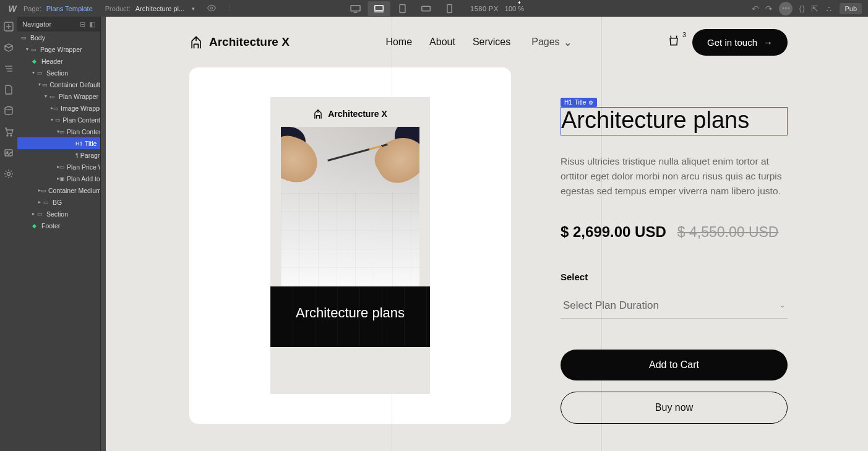 This screenshot has height=451, width=868. Describe the element at coordinates (59, 108) in the screenshot. I see `tree-node-image-wrapper: ▸▭Image Wrapper` at that location.